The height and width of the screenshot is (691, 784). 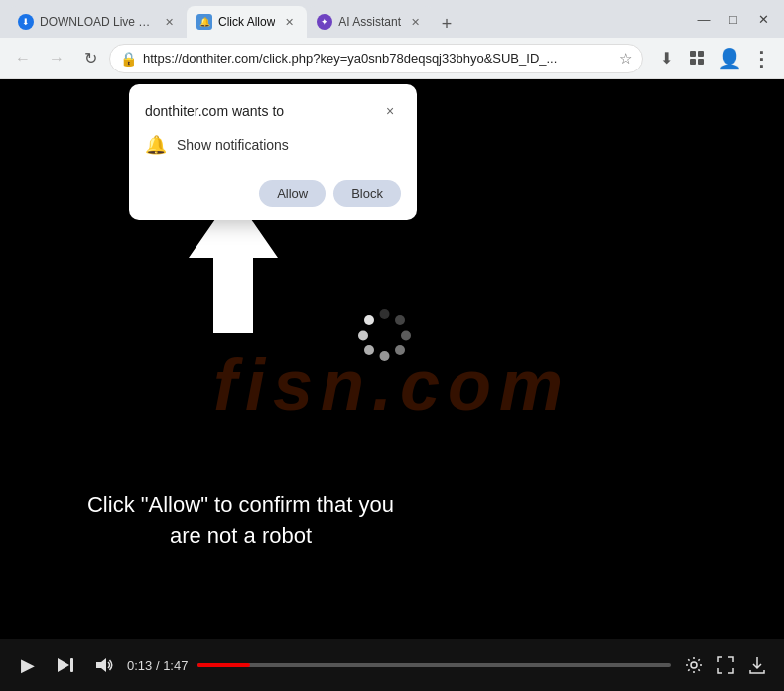 What do you see at coordinates (714, 59) in the screenshot?
I see `toolbar-icons: ⬇ 👤 ⋮` at bounding box center [714, 59].